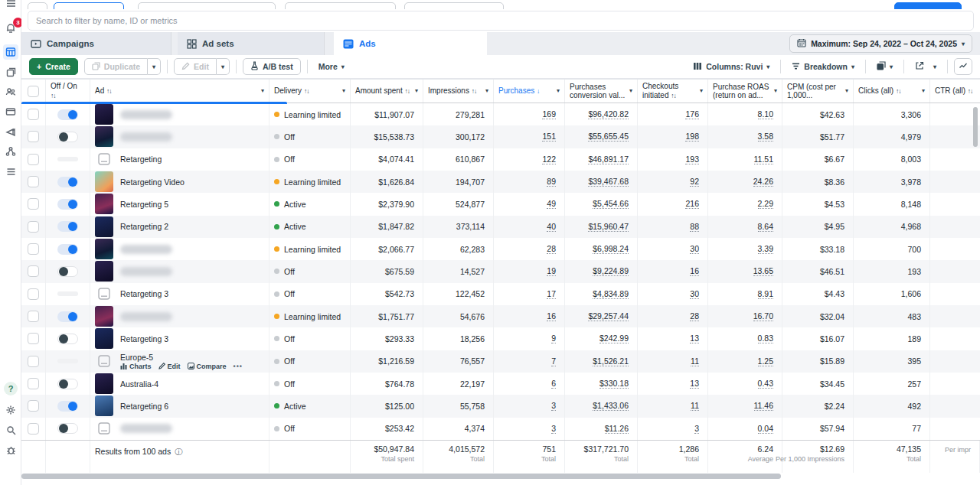 This screenshot has height=485, width=980. Describe the element at coordinates (885, 67) in the screenshot. I see `reports-button: ▾` at that location.